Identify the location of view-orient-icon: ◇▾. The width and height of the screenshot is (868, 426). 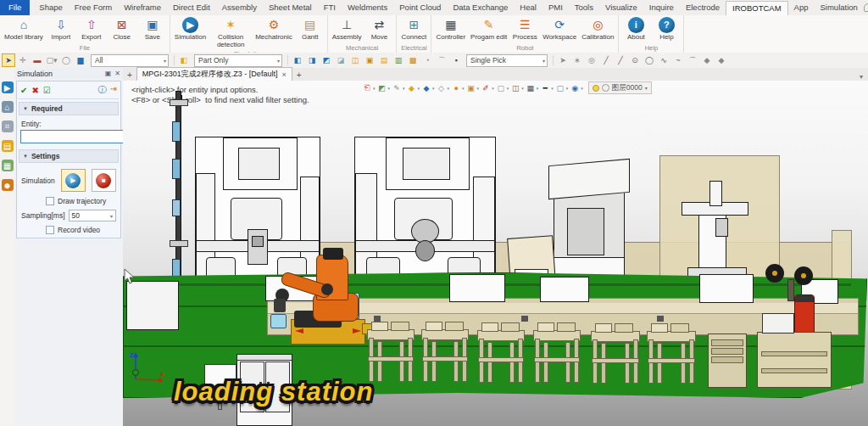
(443, 88).